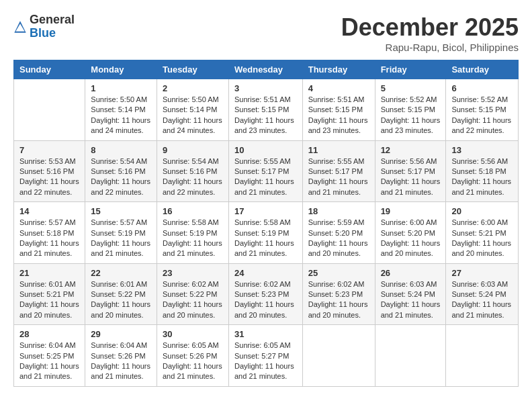  I want to click on sunrise: Sunrise: 5:58 AM, so click(263, 222).